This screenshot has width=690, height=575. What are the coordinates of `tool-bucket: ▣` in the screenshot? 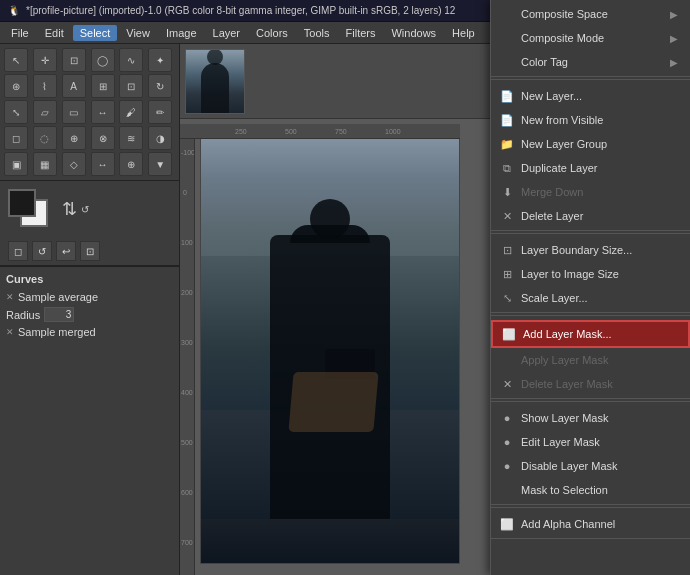 It's located at (16, 164).